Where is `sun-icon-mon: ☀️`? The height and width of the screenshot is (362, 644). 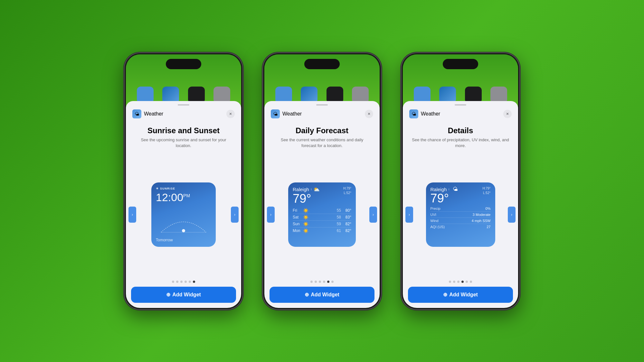 sun-icon-mon: ☀️ is located at coordinates (306, 231).